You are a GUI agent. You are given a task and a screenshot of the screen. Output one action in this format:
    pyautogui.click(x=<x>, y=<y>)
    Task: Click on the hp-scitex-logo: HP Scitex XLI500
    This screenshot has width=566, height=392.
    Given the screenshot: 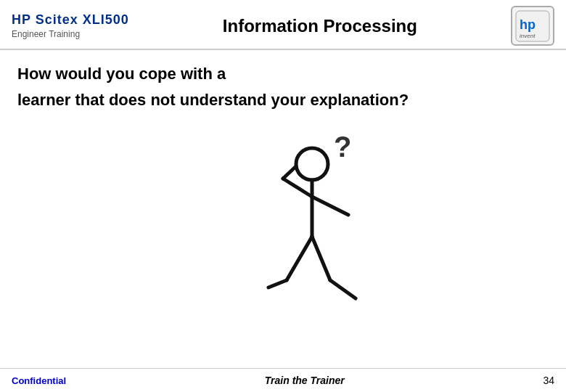 What is the action you would take?
    pyautogui.click(x=70, y=20)
    